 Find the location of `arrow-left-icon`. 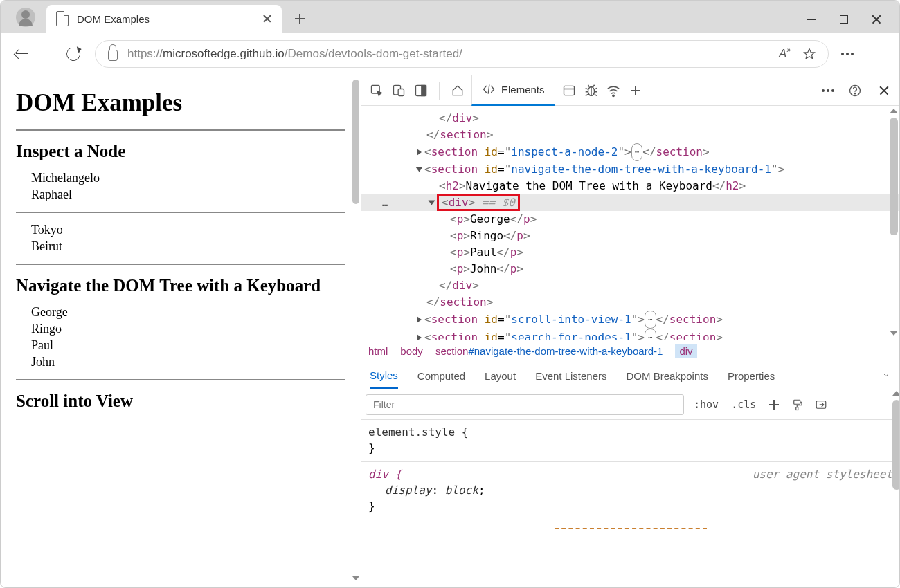

arrow-left-icon is located at coordinates (22, 54).